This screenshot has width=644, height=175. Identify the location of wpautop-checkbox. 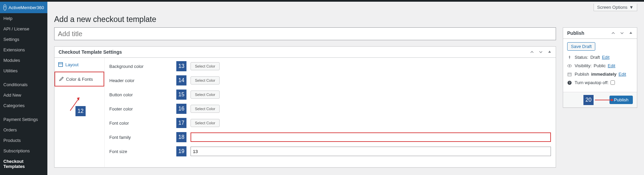
(613, 82).